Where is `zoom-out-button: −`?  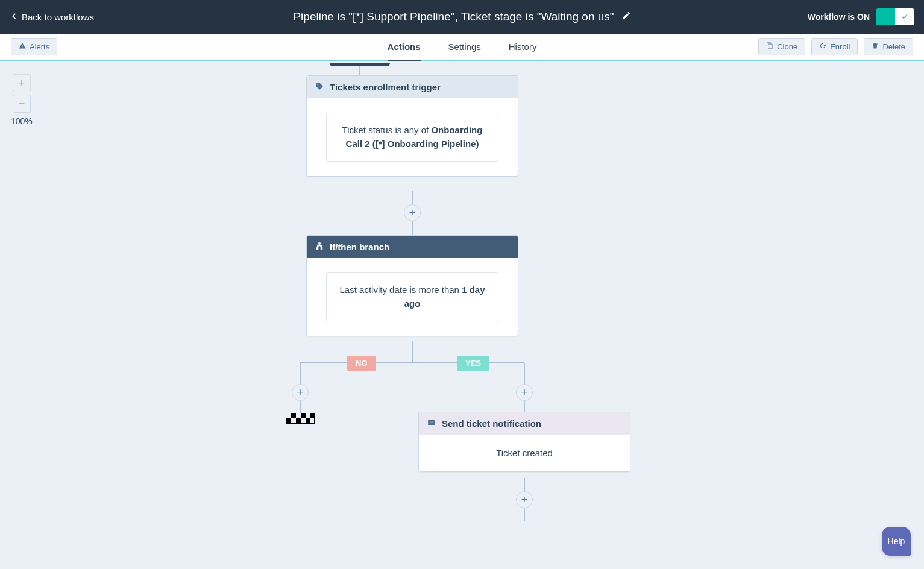 zoom-out-button: − is located at coordinates (22, 104).